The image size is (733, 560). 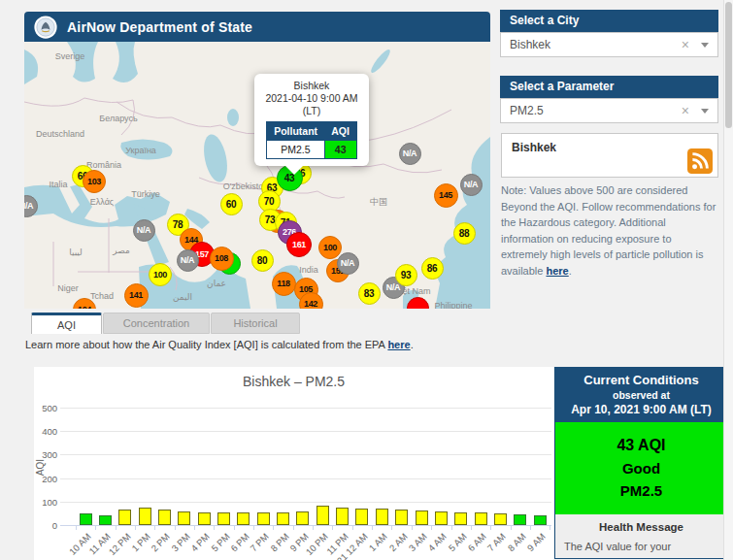 I want to click on aqi-marker: 145, so click(x=447, y=196).